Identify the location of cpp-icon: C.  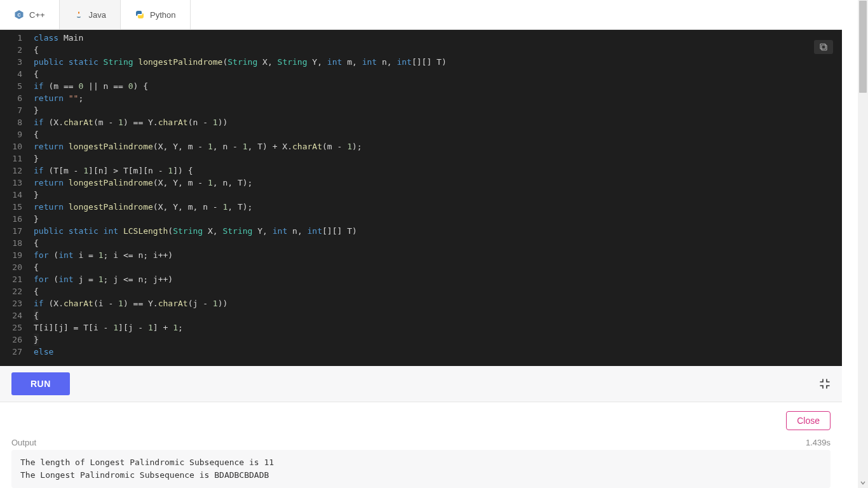
(19, 15).